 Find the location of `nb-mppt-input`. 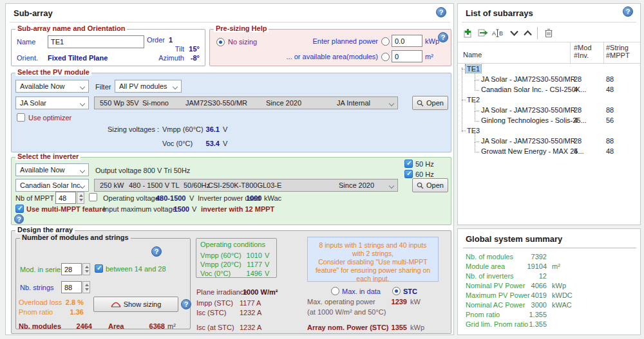

nb-mppt-input is located at coordinates (66, 198).